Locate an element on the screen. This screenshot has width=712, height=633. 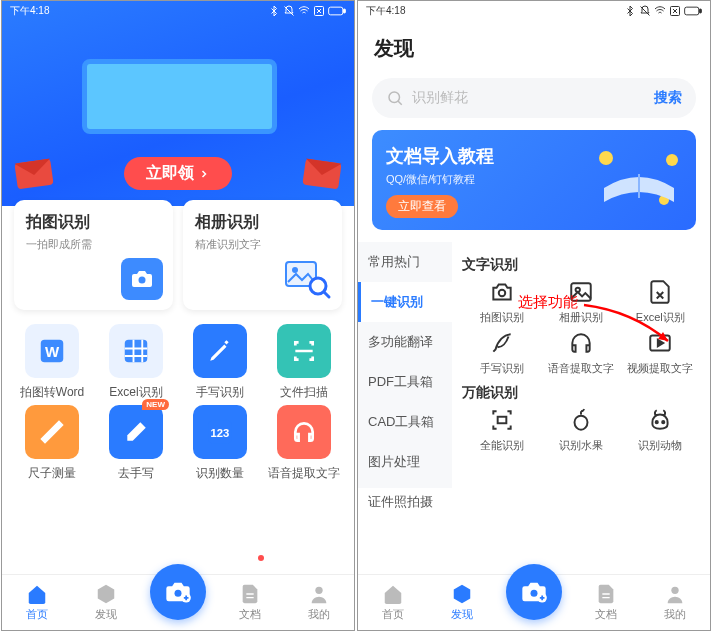
tool-audio-to-text: 语音提取文字 is located at coordinates (581, 352).